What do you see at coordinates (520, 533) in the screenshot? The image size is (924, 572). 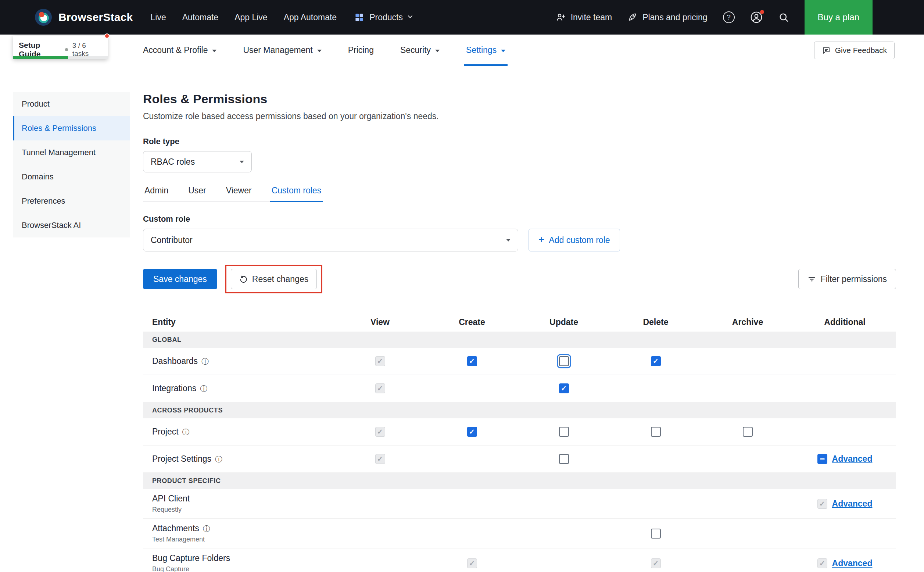 I see `table-row: Attachments ⓘ Test Management` at bounding box center [520, 533].